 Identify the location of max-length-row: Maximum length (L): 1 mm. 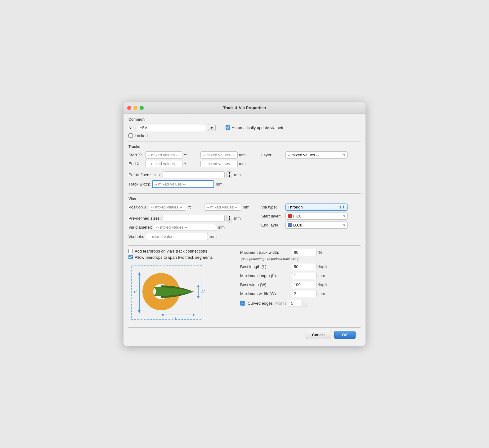
(300, 276).